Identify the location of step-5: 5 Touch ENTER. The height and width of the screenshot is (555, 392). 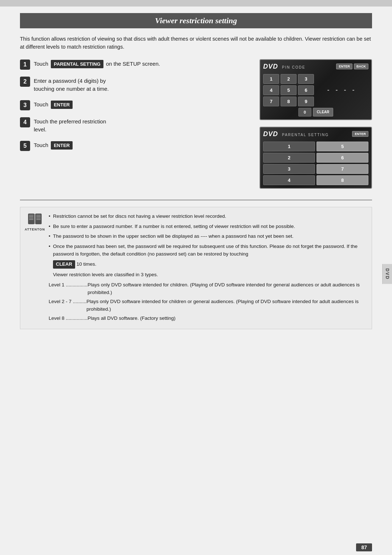
(134, 146).